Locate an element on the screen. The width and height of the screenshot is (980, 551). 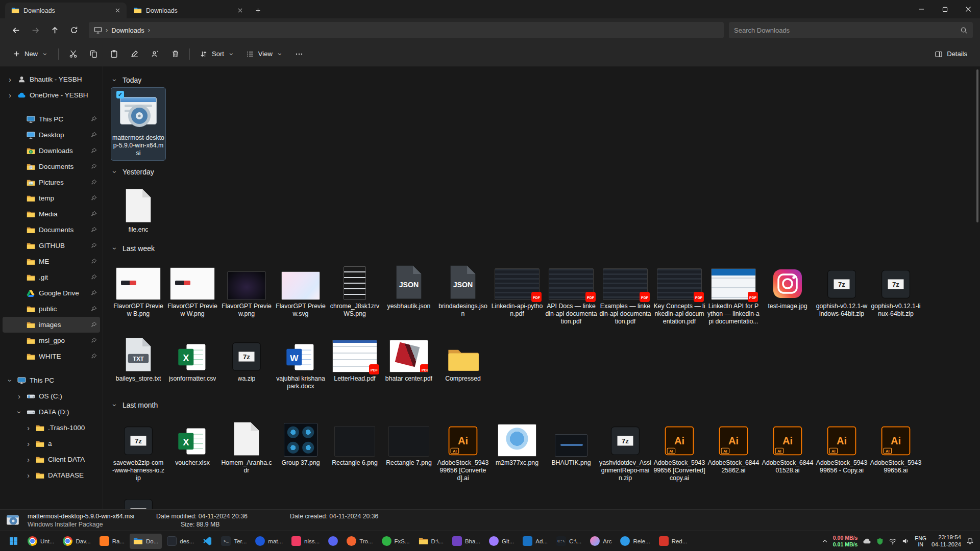
sidebar-item-images: images is located at coordinates (51, 324).